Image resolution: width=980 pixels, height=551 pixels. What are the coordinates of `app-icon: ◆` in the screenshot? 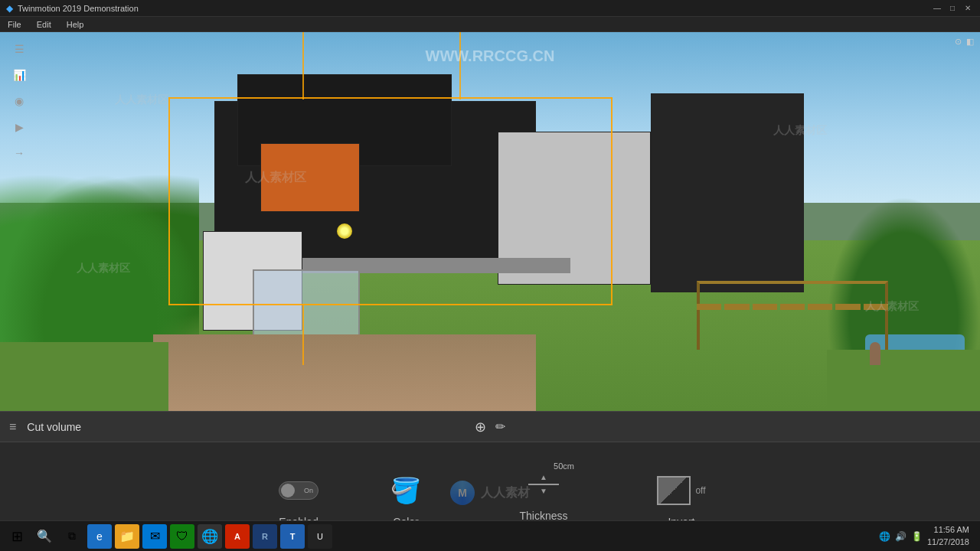 It's located at (9, 8).